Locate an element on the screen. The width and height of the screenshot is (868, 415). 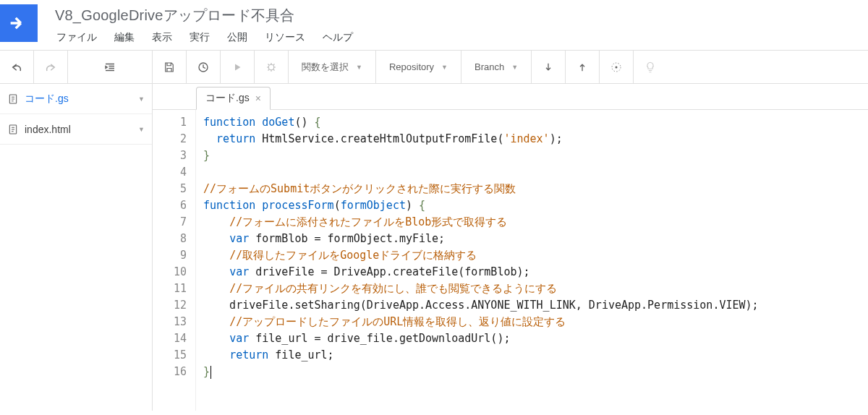
triggers-button is located at coordinates (204, 67).